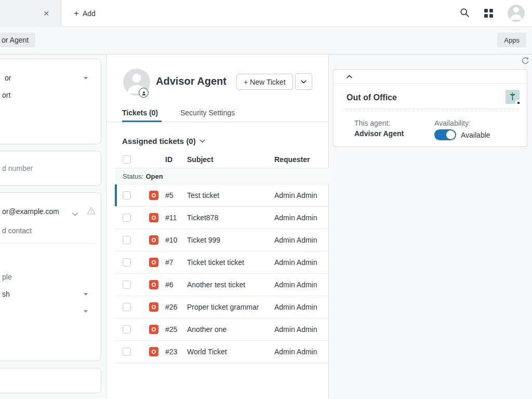 The width and height of the screenshot is (532, 399). What do you see at coordinates (231, 240) in the screenshot?
I see `ticket-subject: Ticket 999` at bounding box center [231, 240].